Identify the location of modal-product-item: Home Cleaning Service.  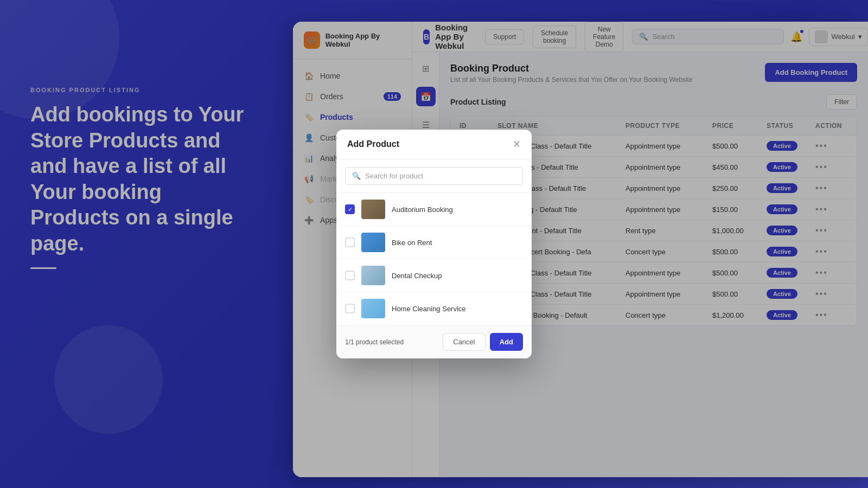
(434, 309).